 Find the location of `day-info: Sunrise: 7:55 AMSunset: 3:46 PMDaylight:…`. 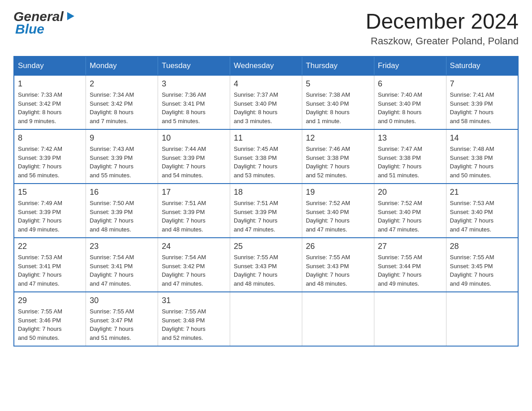

day-info: Sunrise: 7:55 AMSunset: 3:46 PMDaylight:… is located at coordinates (50, 325).